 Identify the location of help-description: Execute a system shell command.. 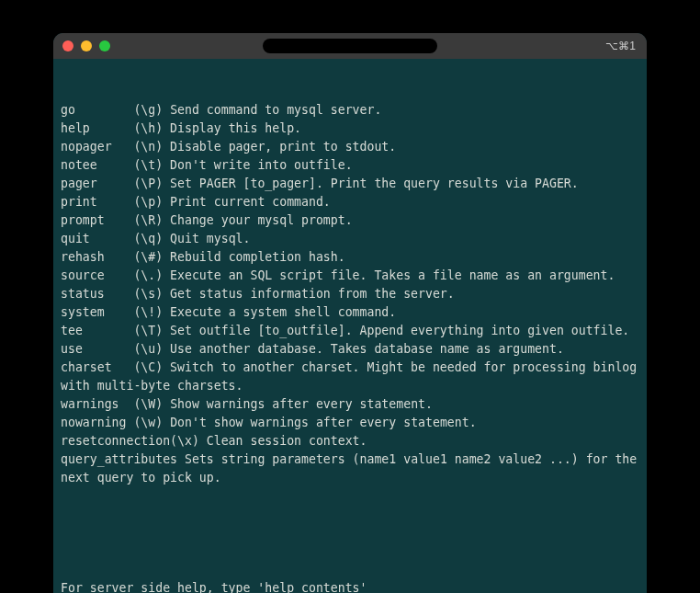
(279, 313).